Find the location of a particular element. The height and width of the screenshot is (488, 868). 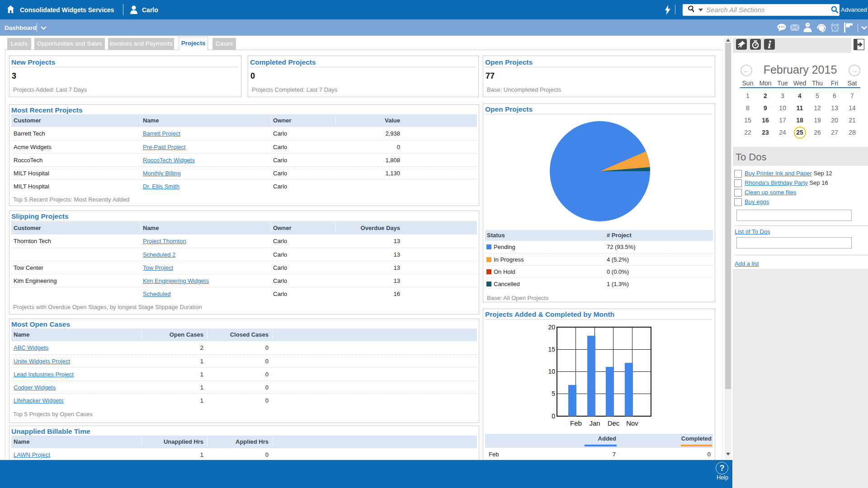

svg-text: 15 is located at coordinates (552, 349).